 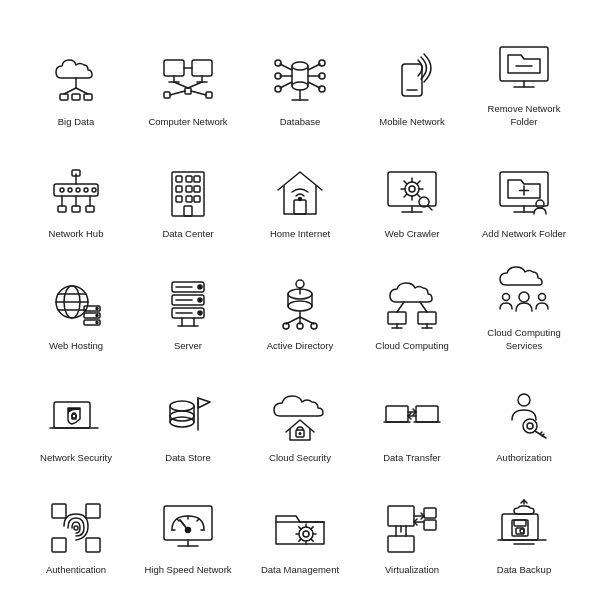 What do you see at coordinates (412, 524) in the screenshot?
I see `icon-cell-virtualization: Virtualization` at bounding box center [412, 524].